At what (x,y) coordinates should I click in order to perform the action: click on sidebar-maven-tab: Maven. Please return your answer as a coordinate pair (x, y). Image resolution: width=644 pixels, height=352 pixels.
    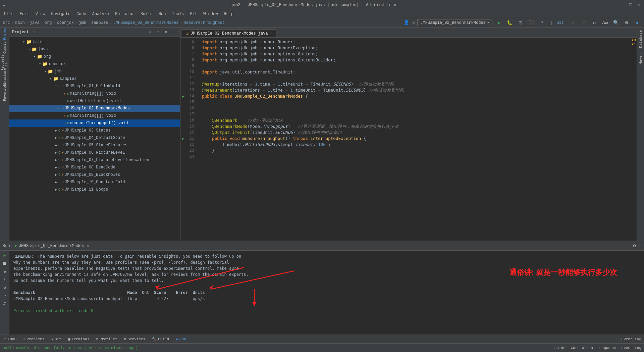
    Looking at the image, I should click on (641, 59).